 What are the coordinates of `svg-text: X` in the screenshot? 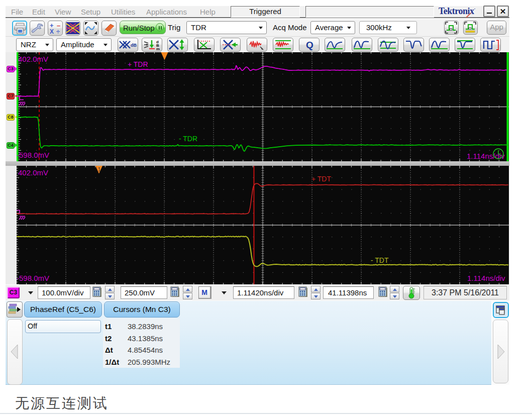 It's located at (52, 32).